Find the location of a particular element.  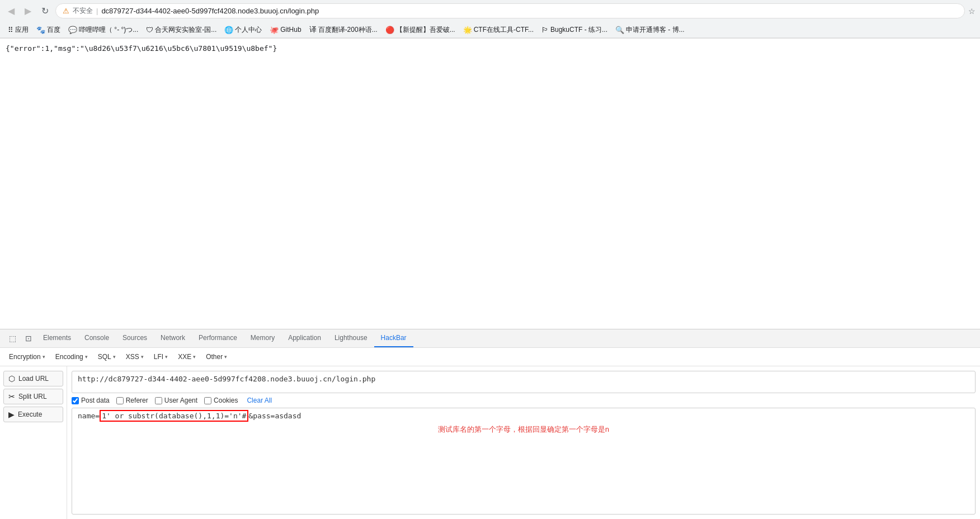

post-data-highlighted: 1' or substr(database(),1,1)='n'# is located at coordinates (174, 416).